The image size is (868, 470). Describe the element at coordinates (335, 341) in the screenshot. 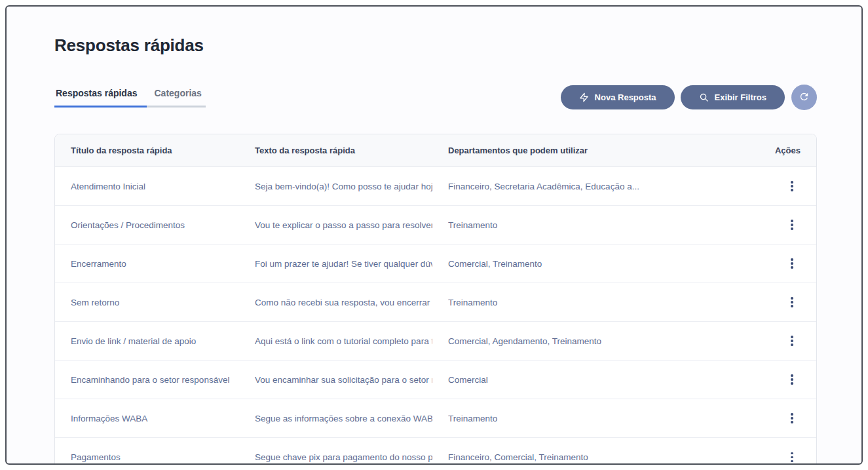

I see `cell-text: Aqui está o link com o tutorial completo…` at that location.